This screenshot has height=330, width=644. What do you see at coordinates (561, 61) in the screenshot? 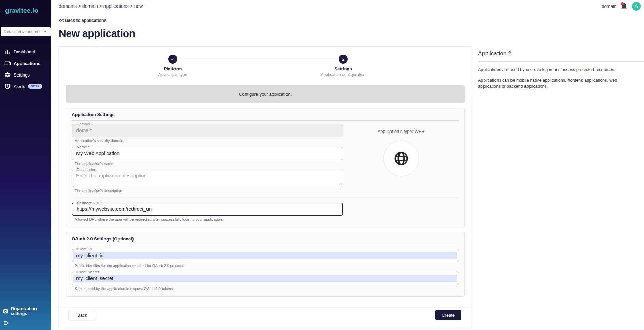
I see `help-panel-divider` at bounding box center [561, 61].